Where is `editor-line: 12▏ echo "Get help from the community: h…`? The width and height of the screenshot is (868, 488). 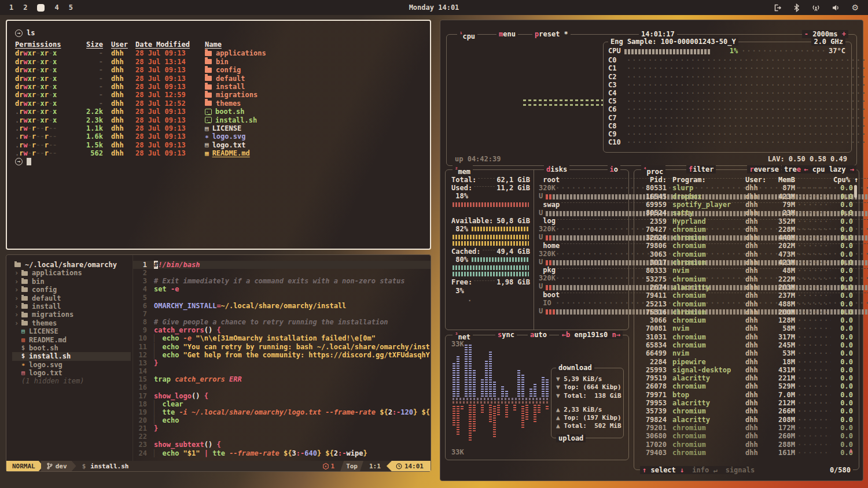
editor-line: 12▏ echo "Get help from the community: h… is located at coordinates (282, 355).